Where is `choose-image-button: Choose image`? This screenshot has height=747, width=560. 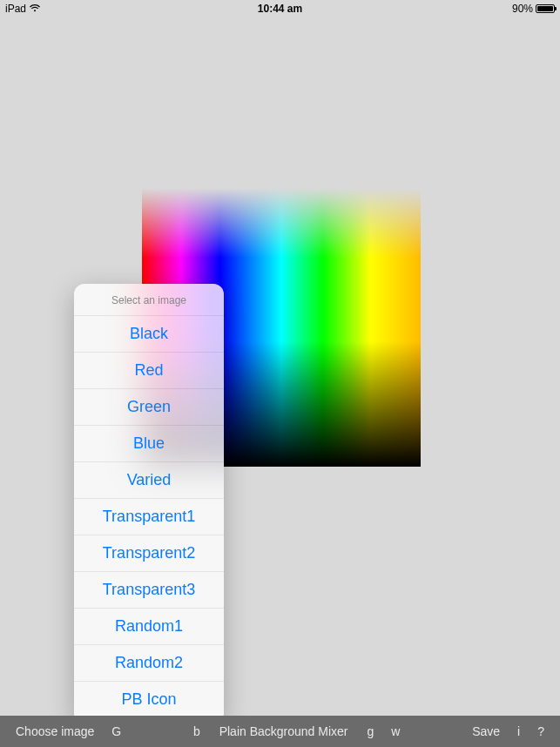
choose-image-button: Choose image is located at coordinates (55, 731).